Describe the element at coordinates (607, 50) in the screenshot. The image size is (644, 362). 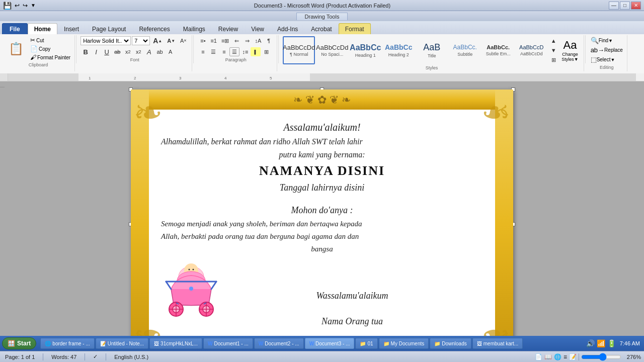
I see `replace-button: ab→ Replace` at that location.